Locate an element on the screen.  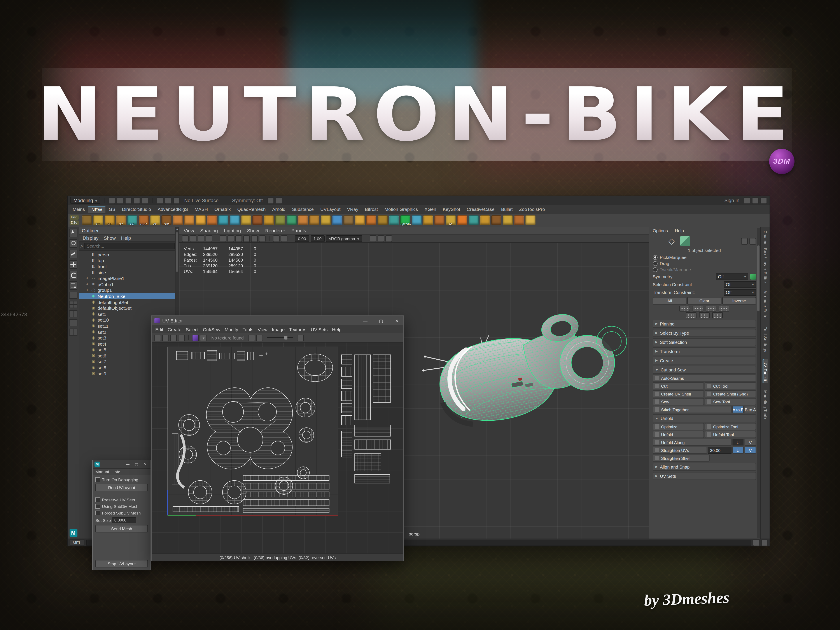
uv-menu-item: Tools is located at coordinates (248, 330).